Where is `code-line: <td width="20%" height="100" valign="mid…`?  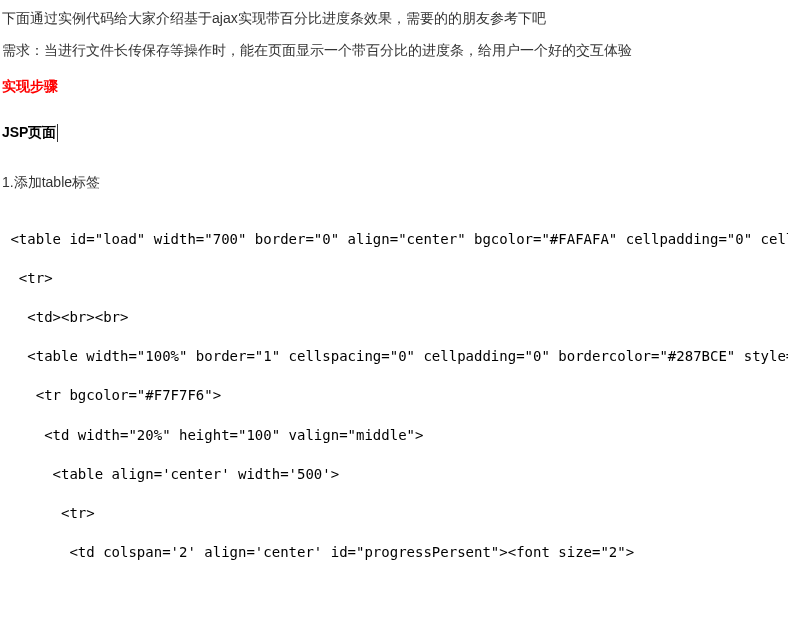 code-line: <td width="20%" height="100" valign="mid… is located at coordinates (212, 435).